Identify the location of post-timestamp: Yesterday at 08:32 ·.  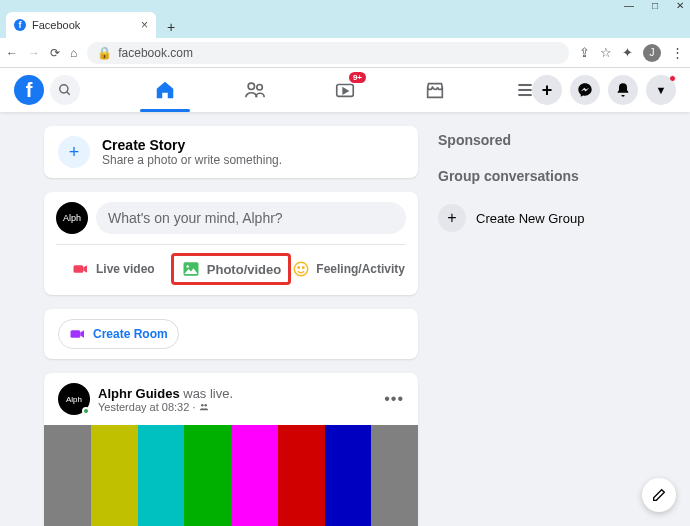
(166, 407).